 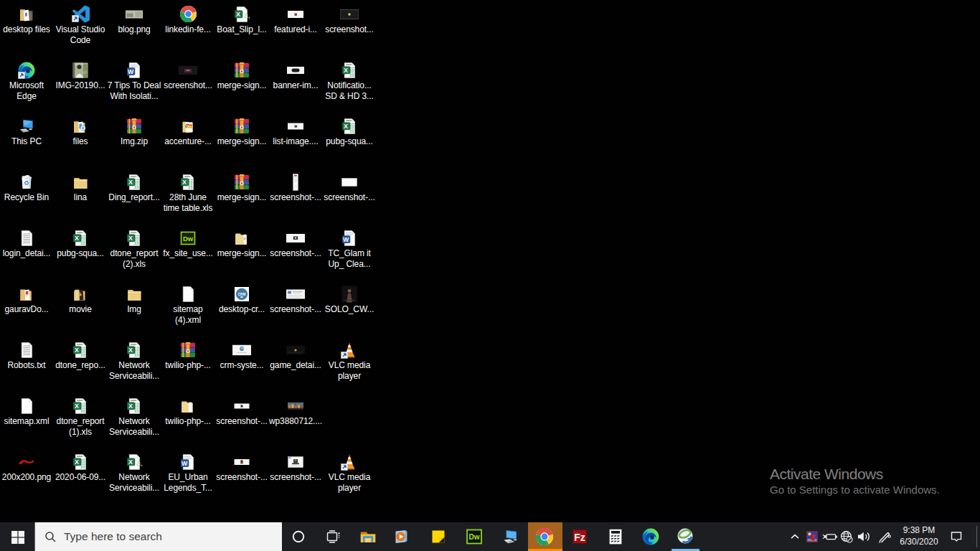 I want to click on svg-text: Fz, so click(x=580, y=537).